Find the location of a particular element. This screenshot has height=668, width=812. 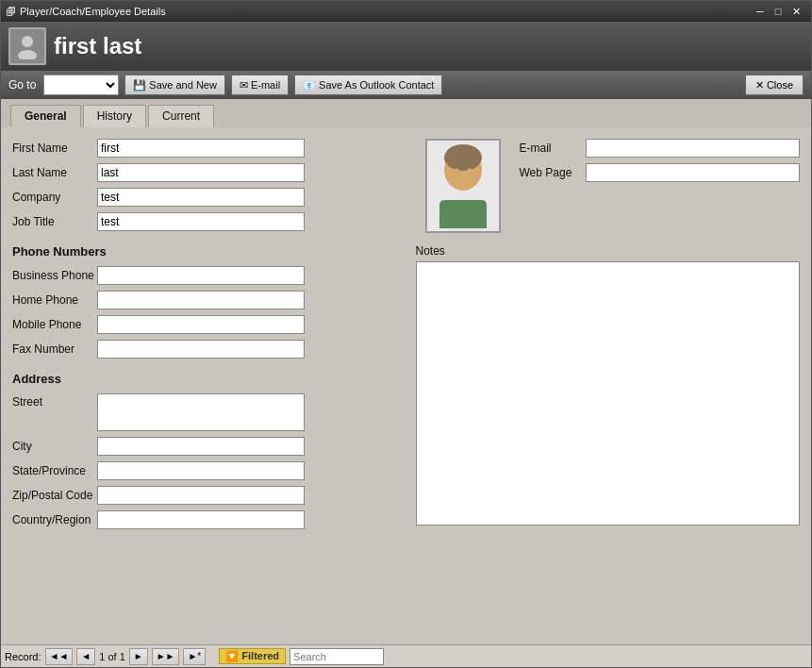

email-label: E-mail is located at coordinates (553, 148).